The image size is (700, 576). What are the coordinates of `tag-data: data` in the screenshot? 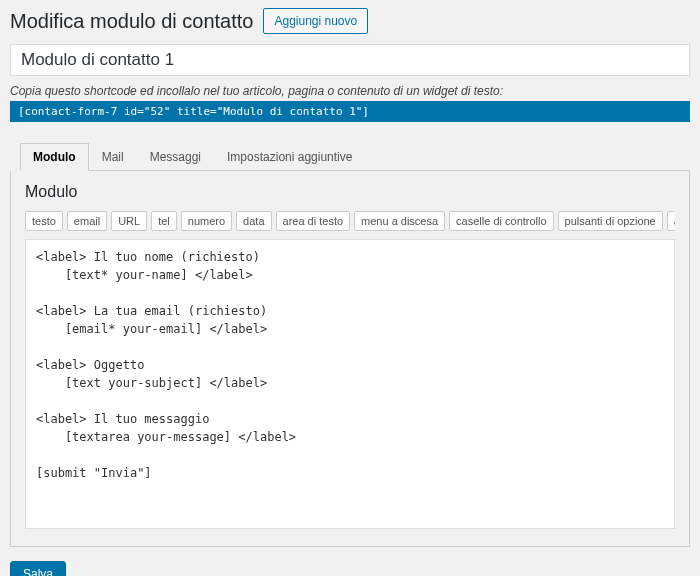 It's located at (254, 221).